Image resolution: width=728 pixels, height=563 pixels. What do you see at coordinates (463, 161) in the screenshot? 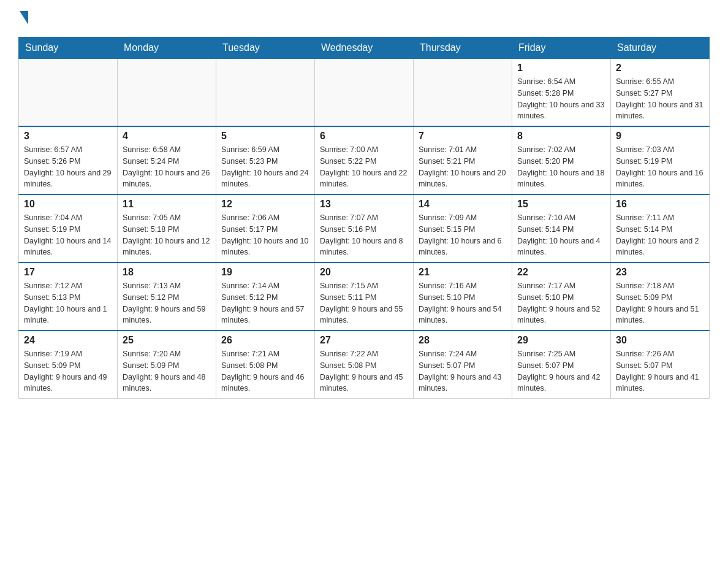
I see `table-row: 7Sunrise: 7:01 AMSunset: 5:21 PMDaylight…` at bounding box center [463, 161].